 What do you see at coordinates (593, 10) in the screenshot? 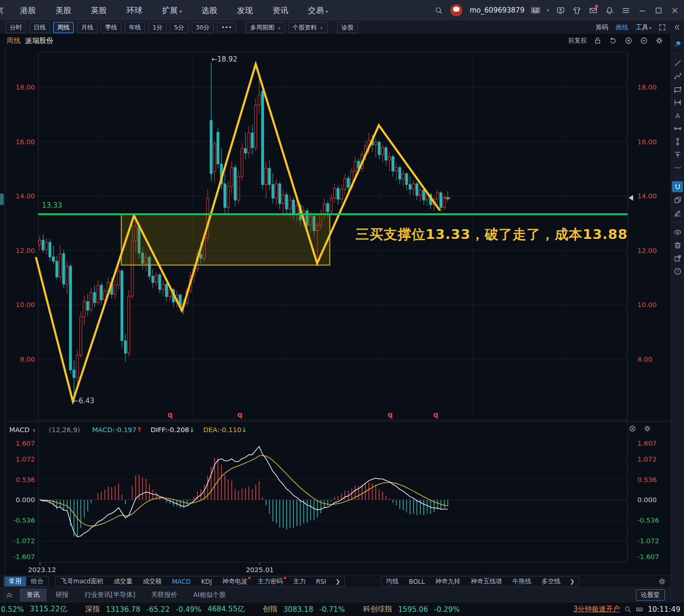
I see `mail-icon` at bounding box center [593, 10].